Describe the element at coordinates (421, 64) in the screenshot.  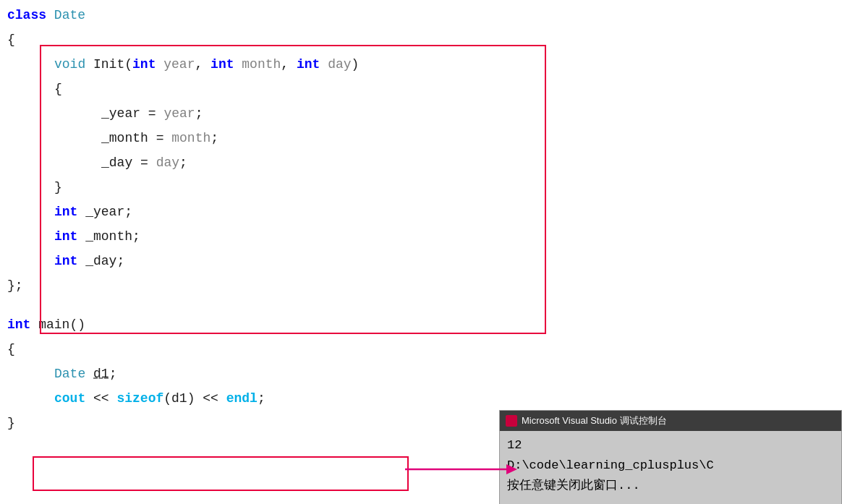
I see `code-line-method: void Init( int year , int month , int da…` at that location.